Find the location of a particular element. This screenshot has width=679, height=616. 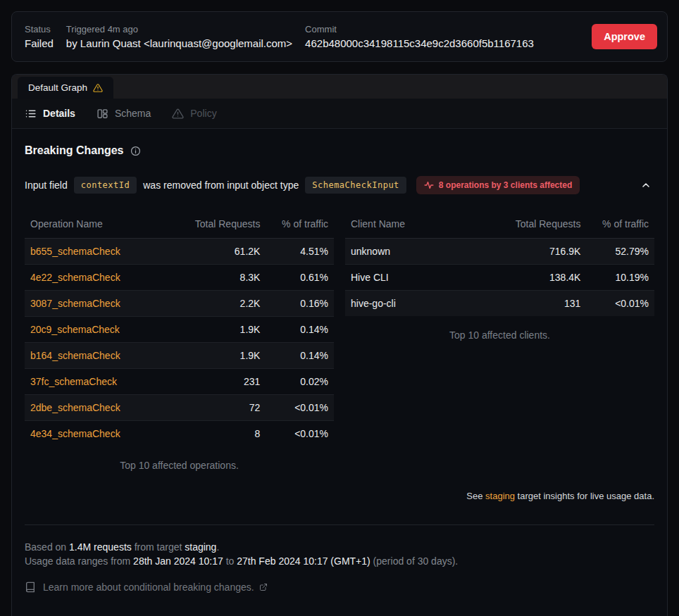

insights-note-prefix: See is located at coordinates (476, 496).